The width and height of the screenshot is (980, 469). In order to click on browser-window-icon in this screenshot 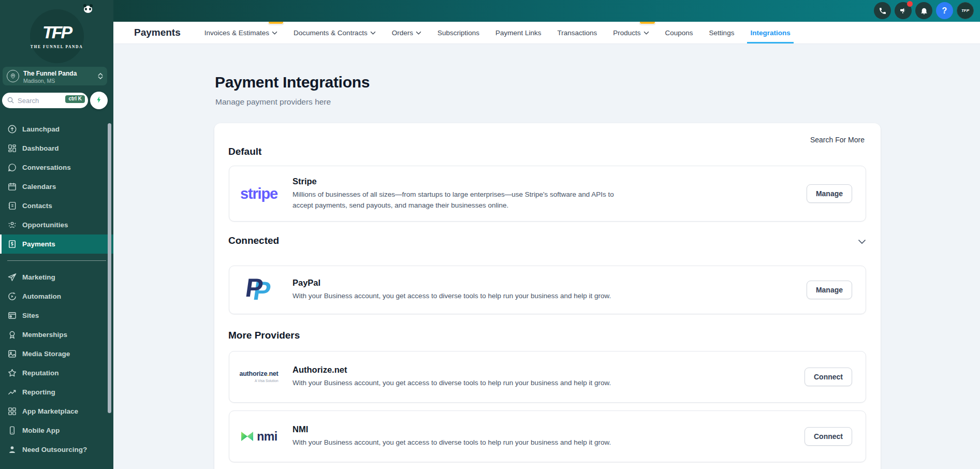, I will do `click(12, 316)`.